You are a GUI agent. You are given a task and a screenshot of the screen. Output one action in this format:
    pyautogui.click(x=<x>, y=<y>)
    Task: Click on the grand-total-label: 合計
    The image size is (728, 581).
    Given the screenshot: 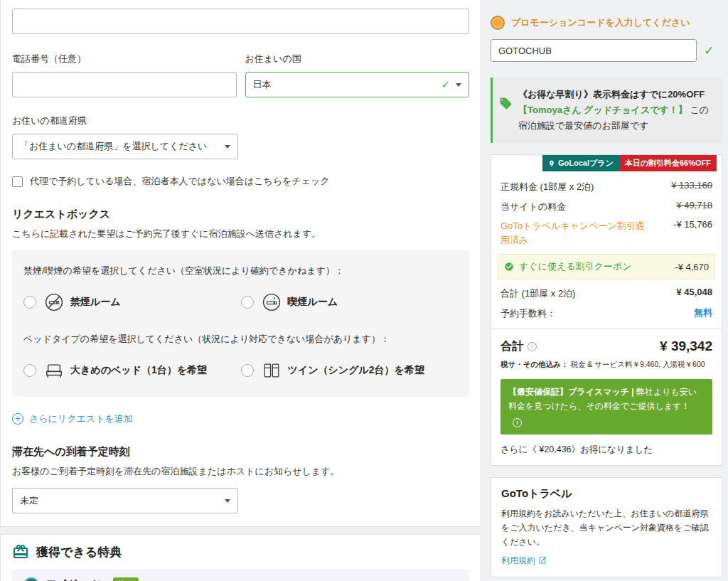 What is the action you would take?
    pyautogui.click(x=512, y=347)
    